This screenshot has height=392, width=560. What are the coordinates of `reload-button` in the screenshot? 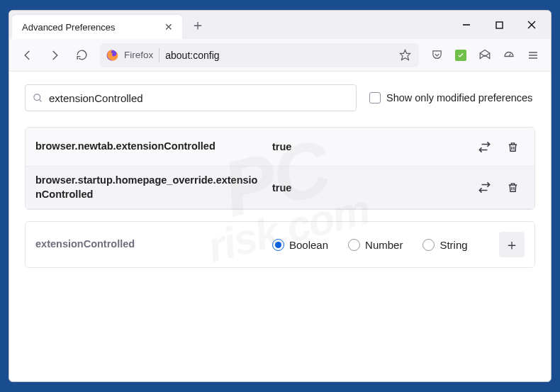 It's located at (82, 55).